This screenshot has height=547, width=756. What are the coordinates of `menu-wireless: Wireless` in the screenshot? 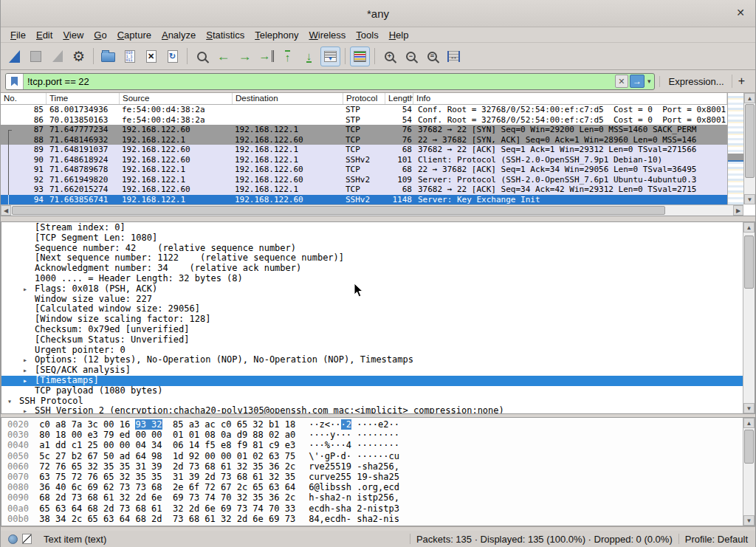 It's located at (328, 35).